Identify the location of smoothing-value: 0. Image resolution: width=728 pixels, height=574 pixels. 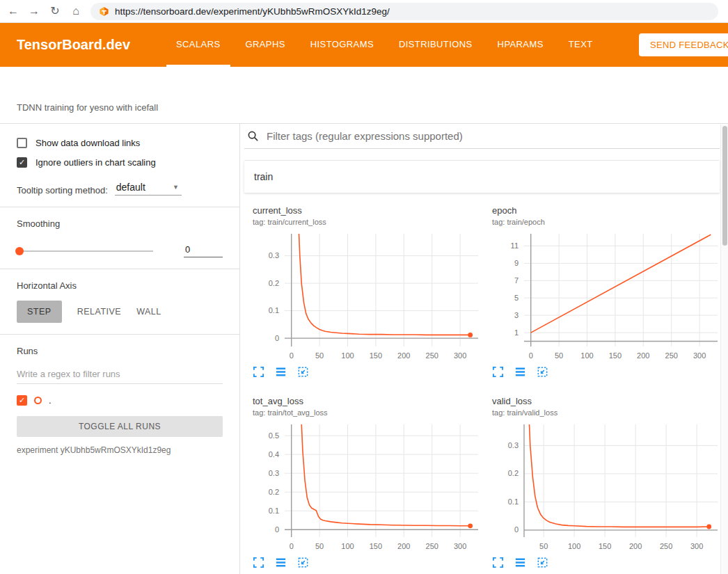
(203, 250).